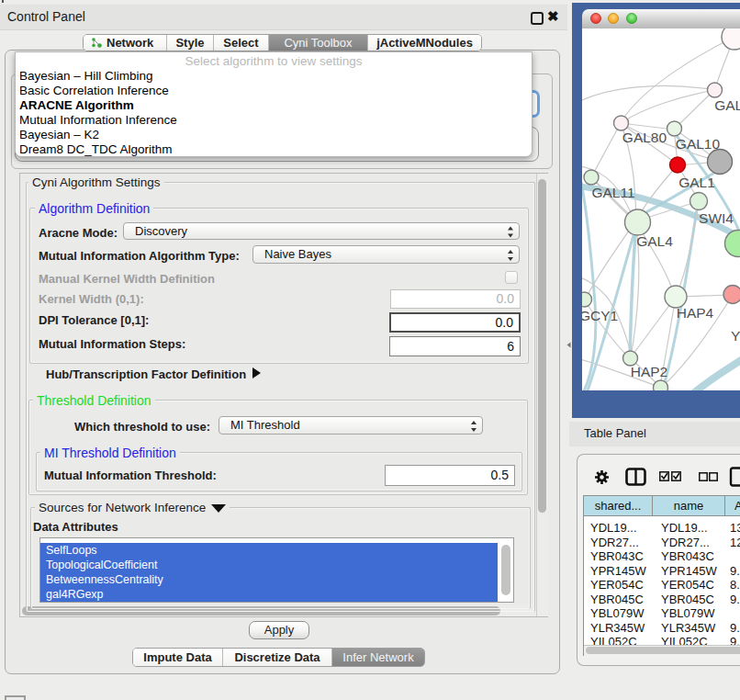 The width and height of the screenshot is (740, 700). I want to click on svg-text: GAL4, so click(655, 241).